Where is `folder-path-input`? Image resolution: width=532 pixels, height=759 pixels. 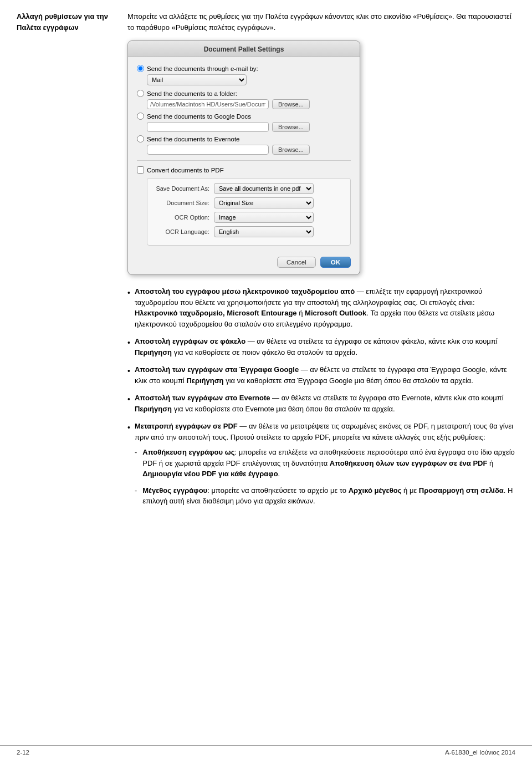 folder-path-input is located at coordinates (208, 104).